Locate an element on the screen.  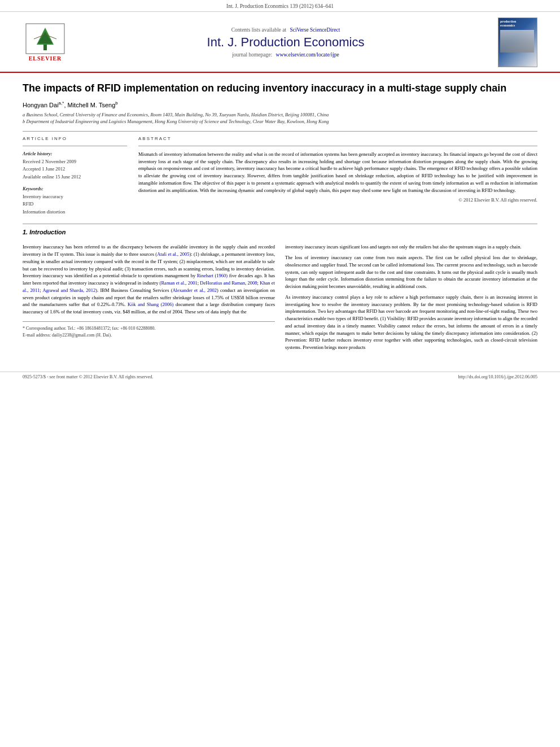
body-left-text1: Inventory inaccuracy has been referred t… is located at coordinates (149, 279).